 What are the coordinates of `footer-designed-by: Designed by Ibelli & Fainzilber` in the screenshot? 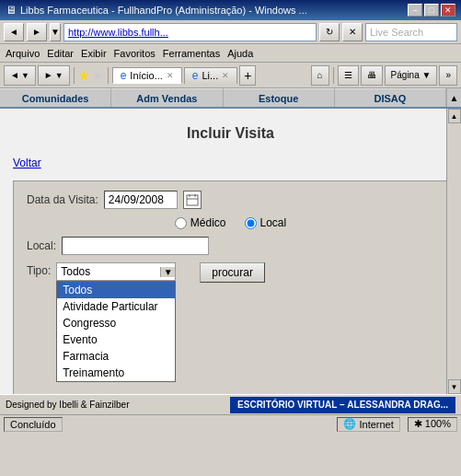 It's located at (68, 405).